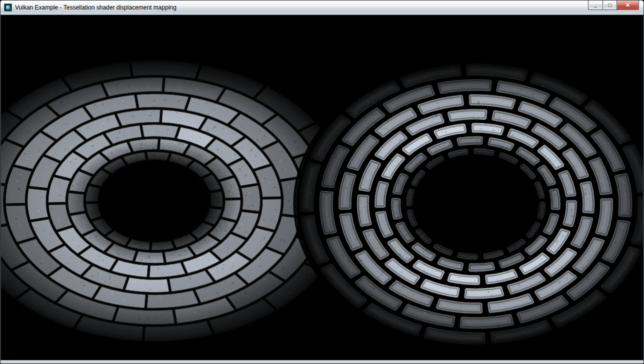 The width and height of the screenshot is (644, 364). What do you see at coordinates (322, 362) in the screenshot?
I see `window-frame-bottom` at bounding box center [322, 362].